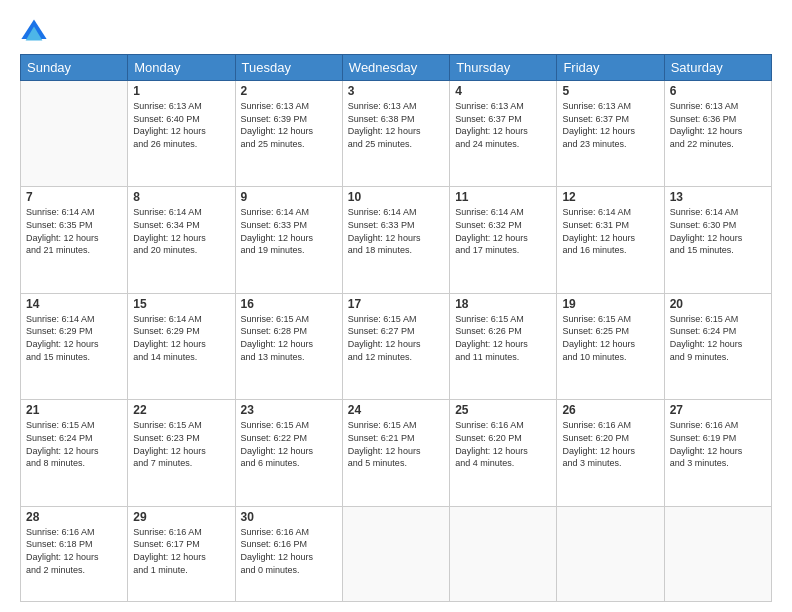  What do you see at coordinates (396, 197) in the screenshot?
I see `day-number: 10` at bounding box center [396, 197].